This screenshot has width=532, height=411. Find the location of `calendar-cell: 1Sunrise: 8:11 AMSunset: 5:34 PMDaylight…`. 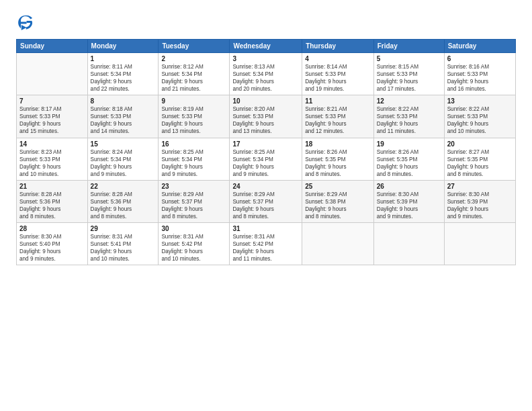

calendar-cell: 1Sunrise: 8:11 AMSunset: 5:34 PMDaylight… is located at coordinates (123, 74).